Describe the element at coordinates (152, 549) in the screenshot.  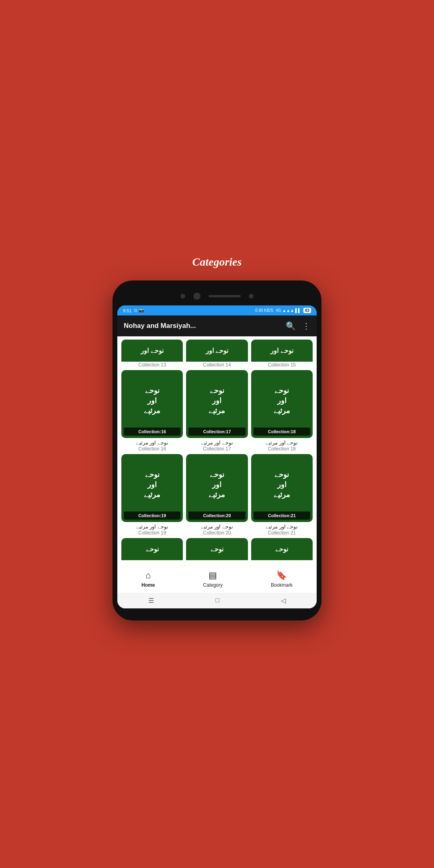
I see `collection-urdu-22: نوحے` at that location.